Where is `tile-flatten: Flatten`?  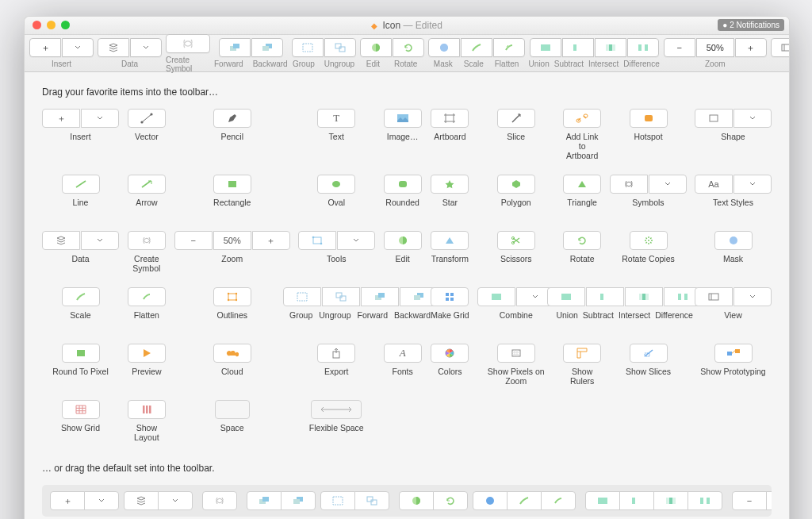 tile-flatten: Flatten is located at coordinates (147, 308).